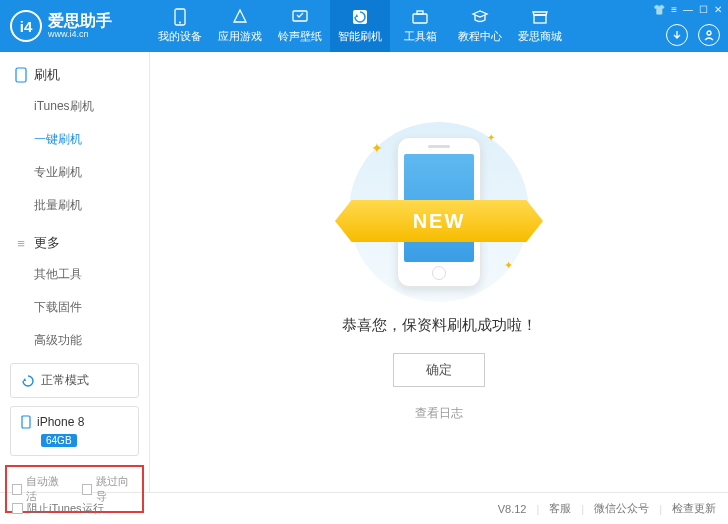 This screenshot has width=728, height=524. Describe the element at coordinates (180, 26) in the screenshot. I see `tab-my-device: 我的设备` at that location.